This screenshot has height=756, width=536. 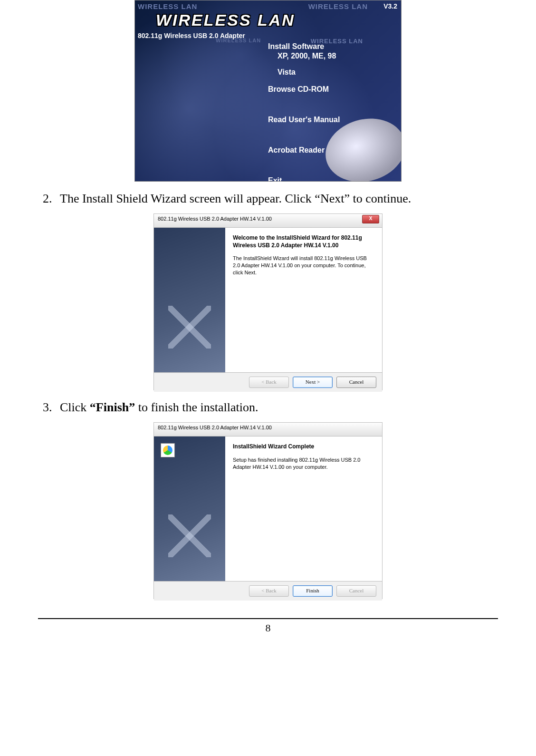 What do you see at coordinates (304, 447) in the screenshot?
I see `wizard-heading: InstallShield Wizard Complete` at bounding box center [304, 447].